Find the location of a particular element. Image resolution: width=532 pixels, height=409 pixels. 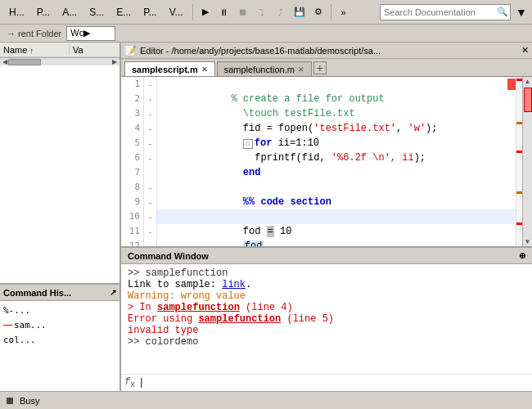

dash-2: - is located at coordinates (151, 99).